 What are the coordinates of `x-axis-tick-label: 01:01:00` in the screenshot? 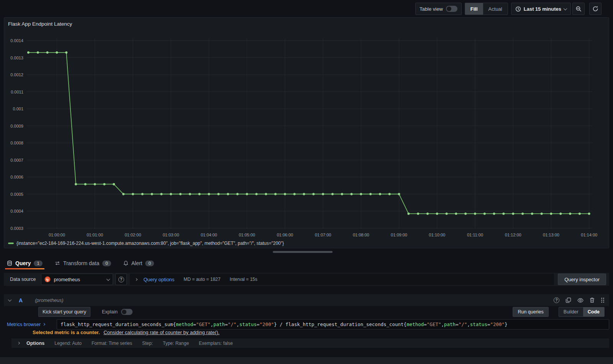 It's located at (95, 235).